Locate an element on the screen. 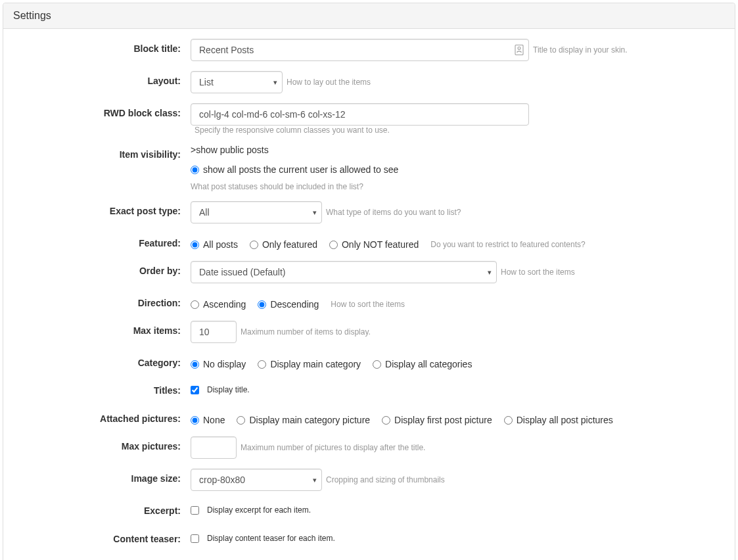  attpic-radio-all is located at coordinates (509, 421).